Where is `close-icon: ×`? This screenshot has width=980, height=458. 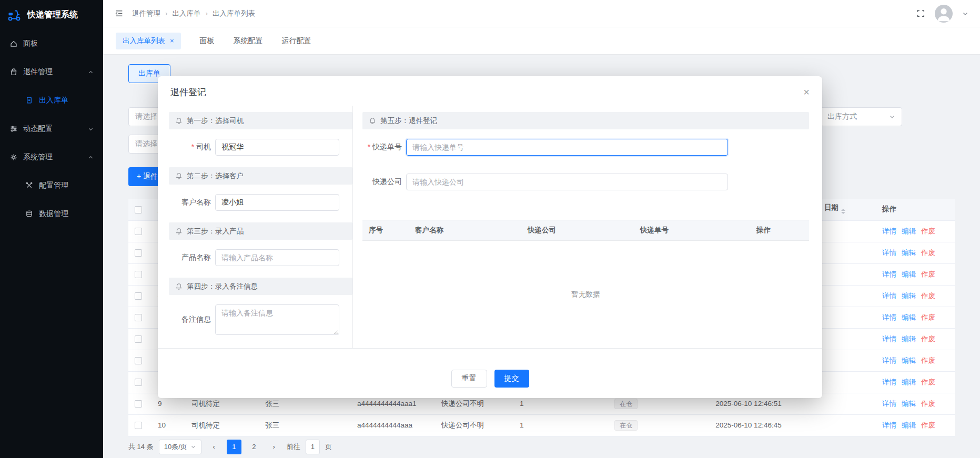
close-icon: × is located at coordinates (806, 92).